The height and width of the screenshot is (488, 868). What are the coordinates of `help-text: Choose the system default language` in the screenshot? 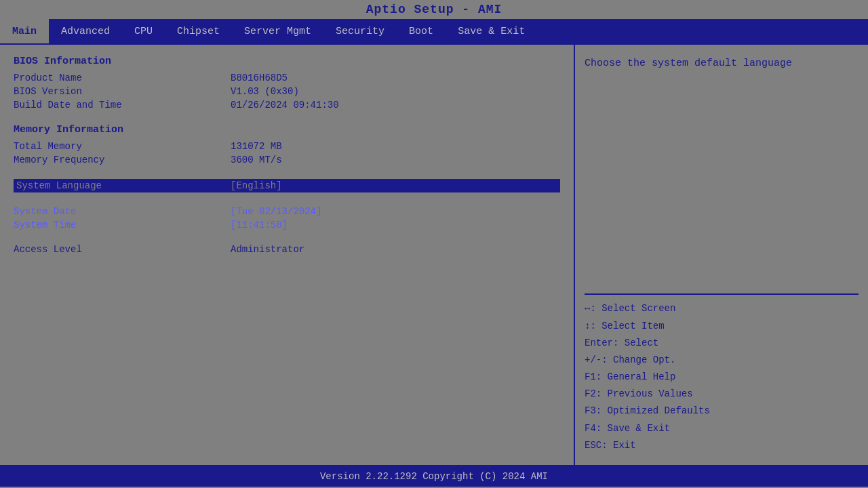 It's located at (722, 64).